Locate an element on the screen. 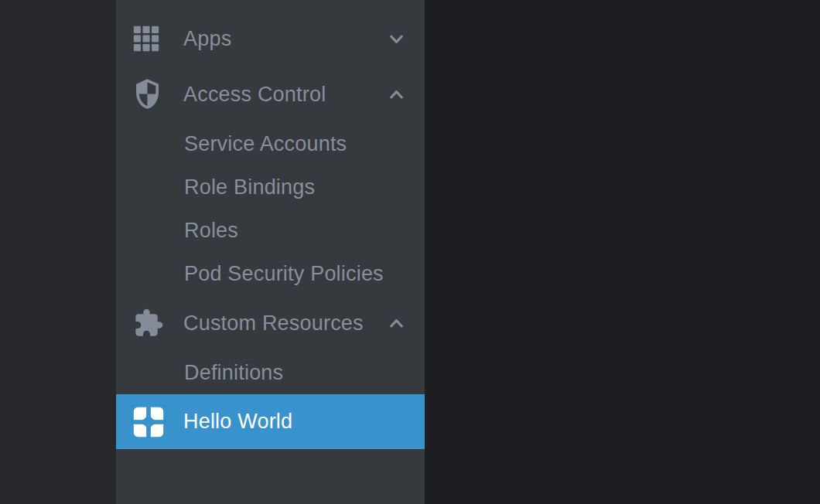 This screenshot has width=820, height=504. sidebar-item-label: Hello World is located at coordinates (304, 422).